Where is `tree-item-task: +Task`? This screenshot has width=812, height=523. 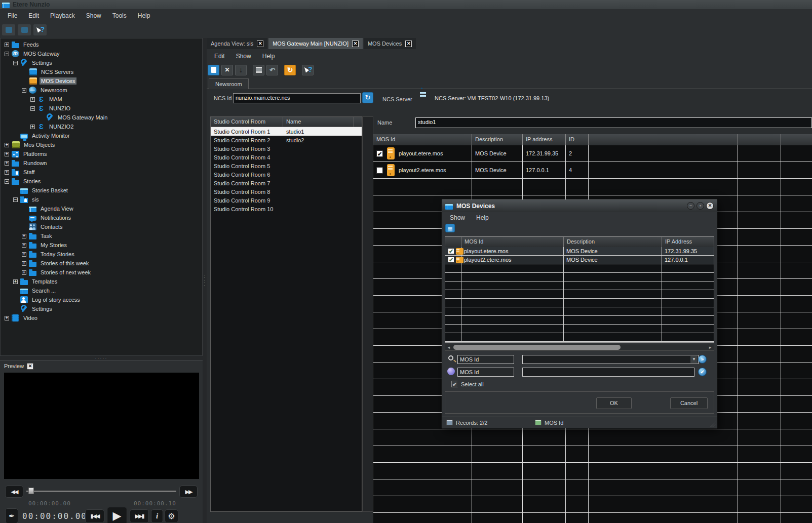 tree-item-task: +Task is located at coordinates (101, 236).